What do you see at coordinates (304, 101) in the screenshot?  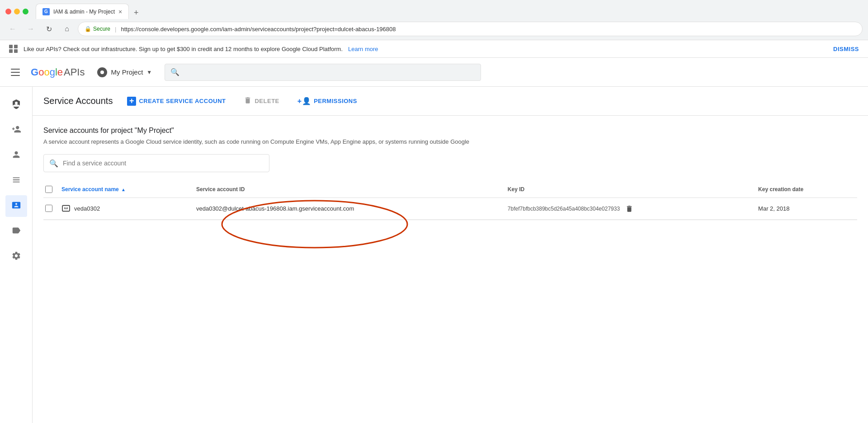 I see `permissions-icon: +👤` at bounding box center [304, 101].